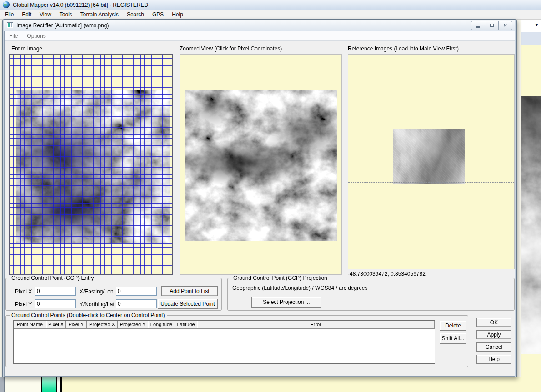  I want to click on col-longitude: Longitude, so click(162, 325).